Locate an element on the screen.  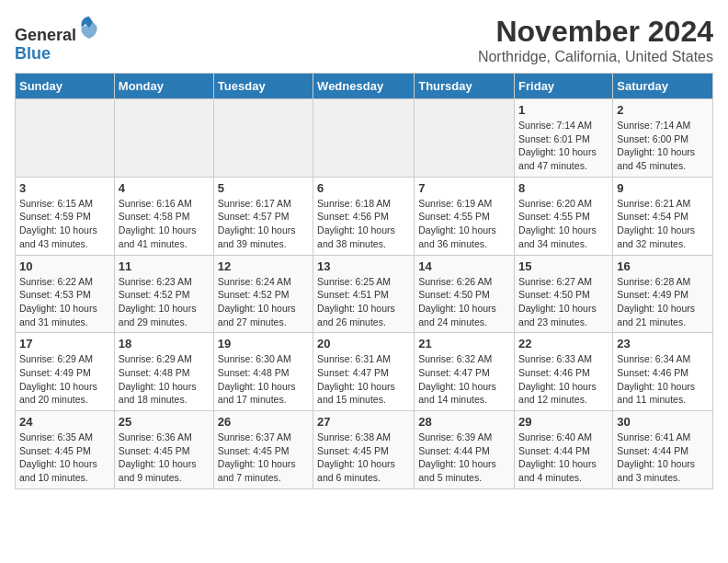
calendar-cell: 15Sunrise: 6:27 AM Sunset: 4:50 PM Dayli… is located at coordinates (564, 294).